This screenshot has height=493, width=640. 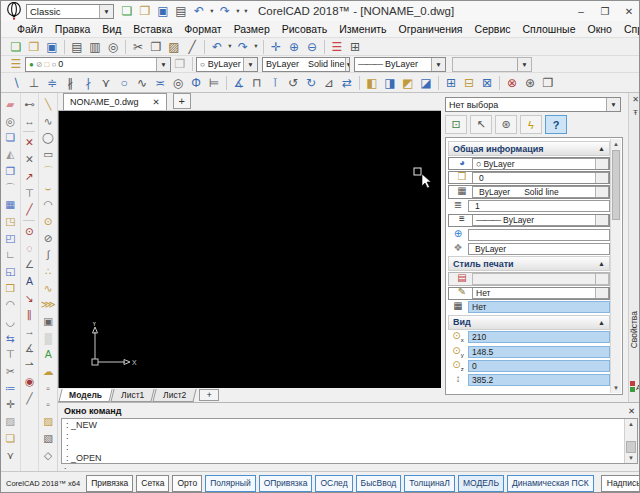 What do you see at coordinates (180, 64) in the screenshot?
I see `layer-properties-icon: ❐` at bounding box center [180, 64].